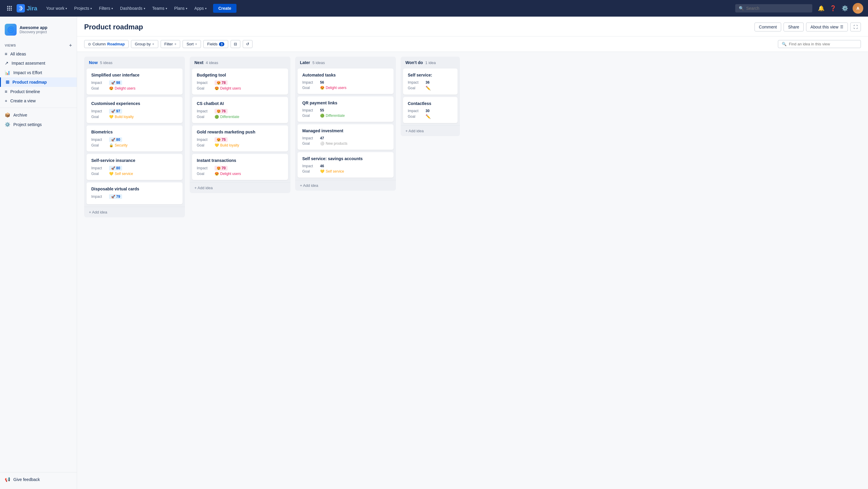 This screenshot has height=489, width=868. I want to click on nav-teams: Teams ▾, so click(160, 8).